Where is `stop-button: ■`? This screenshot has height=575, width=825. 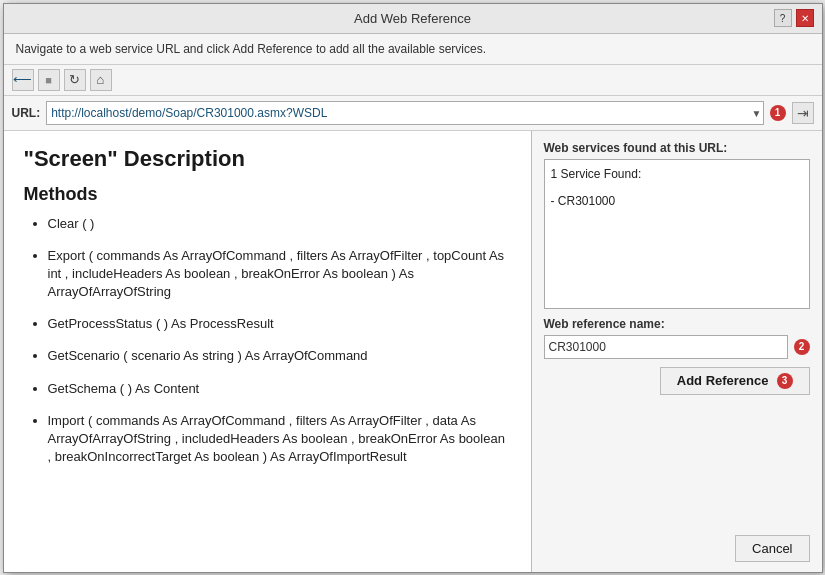
stop-button: ■ is located at coordinates (49, 80).